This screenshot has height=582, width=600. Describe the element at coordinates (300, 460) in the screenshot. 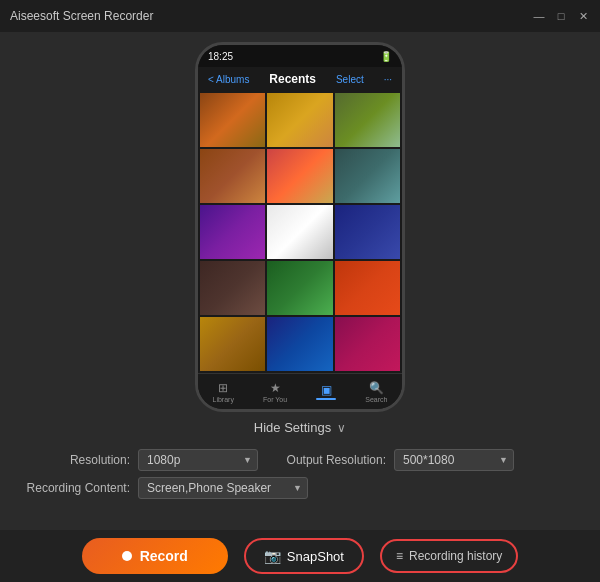

I see `resolution-row: Resolution: 1080p 720p 480p ▼ Output Res…` at that location.